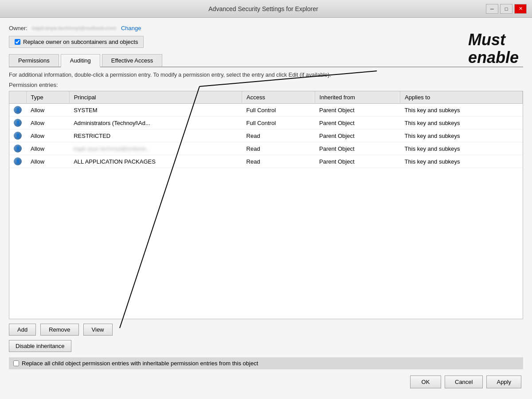 The height and width of the screenshot is (399, 532). I want to click on close-button: ✕, so click(520, 9).